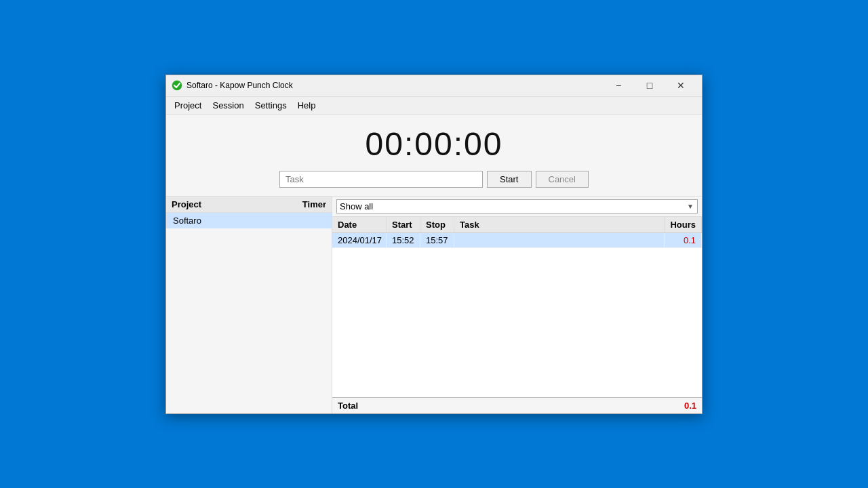 Image resolution: width=868 pixels, height=488 pixels. What do you see at coordinates (559, 240) in the screenshot?
I see `row-task` at bounding box center [559, 240].